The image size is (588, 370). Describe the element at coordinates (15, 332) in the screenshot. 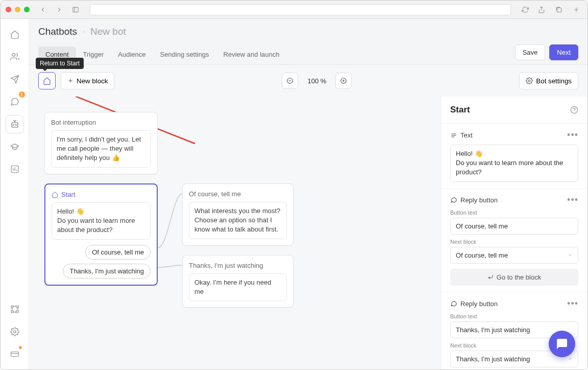

I see `sidebar-item-settings` at that location.